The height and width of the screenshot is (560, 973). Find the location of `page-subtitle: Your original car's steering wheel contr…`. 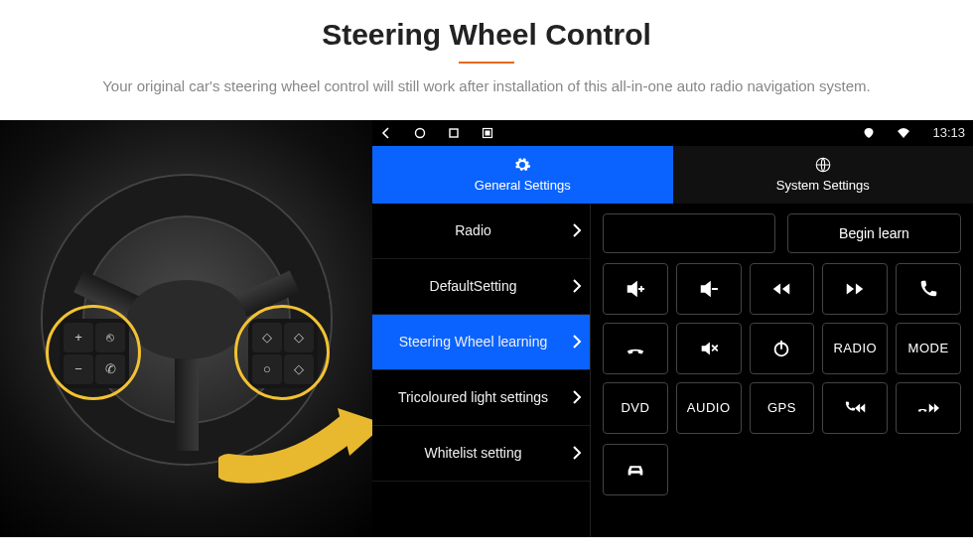

page-subtitle: Your original car's steering wheel contr… is located at coordinates (486, 87).